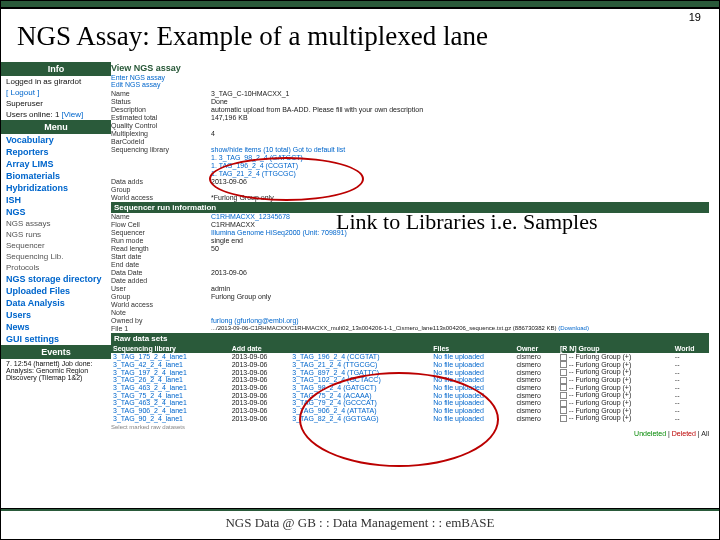 This screenshot has width=720, height=540. Describe the element at coordinates (56, 152) in the screenshot. I see `sidebar-item-reporters: Reporters` at that location.